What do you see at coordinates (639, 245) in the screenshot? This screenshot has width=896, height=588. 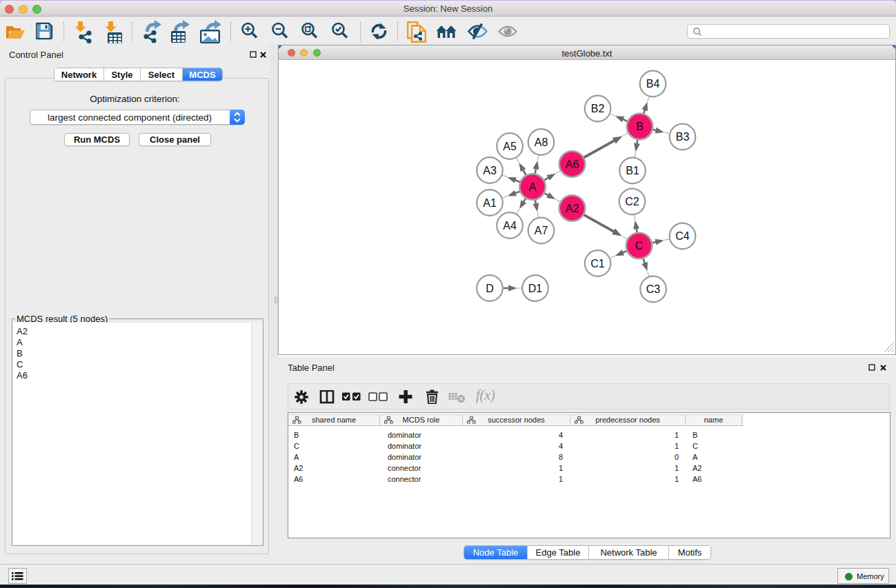 I see `svg-text: C` at bounding box center [639, 245].